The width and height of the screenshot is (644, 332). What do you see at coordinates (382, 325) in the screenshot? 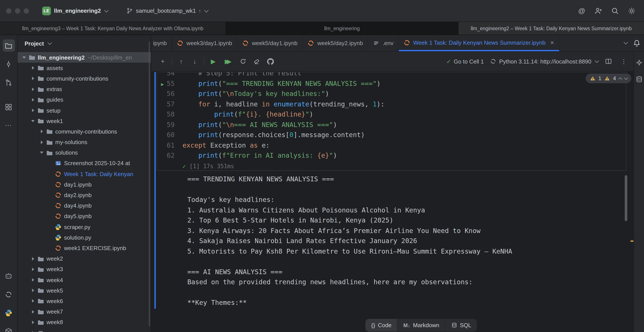
I see `cell-type-code-button: {}Code` at bounding box center [382, 325].